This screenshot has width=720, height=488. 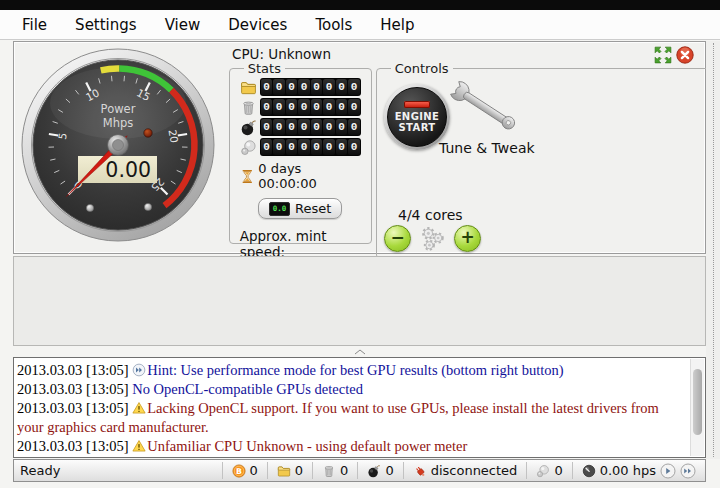 I want to click on menu-file: File, so click(x=34, y=25).